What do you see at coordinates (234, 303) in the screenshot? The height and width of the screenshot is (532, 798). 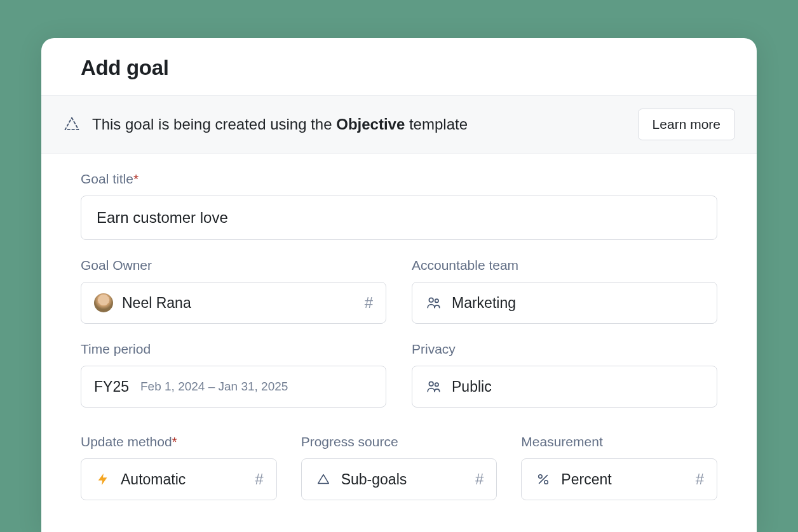 I see `goal-owner-select: Neel Rana #` at bounding box center [234, 303].